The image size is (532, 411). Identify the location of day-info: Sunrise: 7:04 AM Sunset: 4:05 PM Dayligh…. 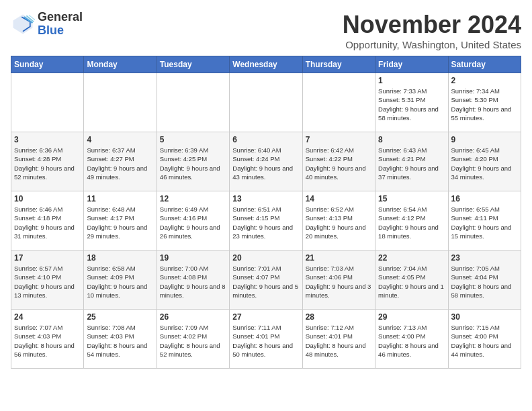
(411, 282).